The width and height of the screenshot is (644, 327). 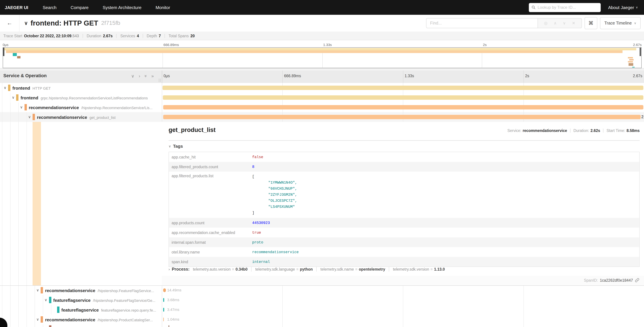 I want to click on operation-name: HTTP GET, so click(x=42, y=88).